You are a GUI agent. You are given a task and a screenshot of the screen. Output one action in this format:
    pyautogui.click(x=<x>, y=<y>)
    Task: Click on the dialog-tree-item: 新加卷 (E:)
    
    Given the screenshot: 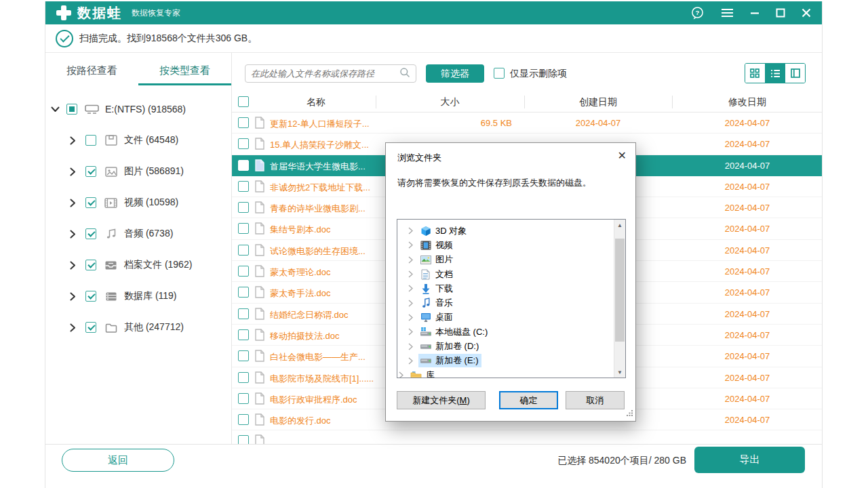 What is the action you would take?
    pyautogui.click(x=511, y=361)
    